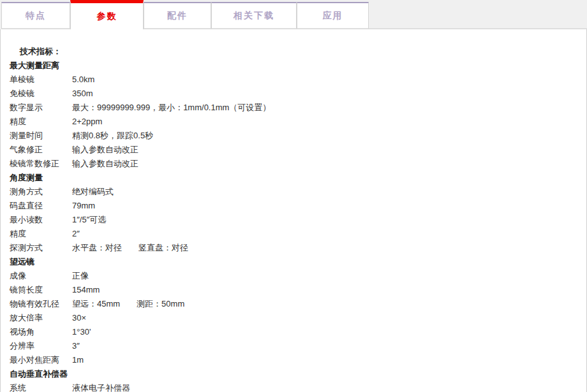  What do you see at coordinates (292, 374) in the screenshot?
I see `section-heading: 自动垂直补偿器` at bounding box center [292, 374].